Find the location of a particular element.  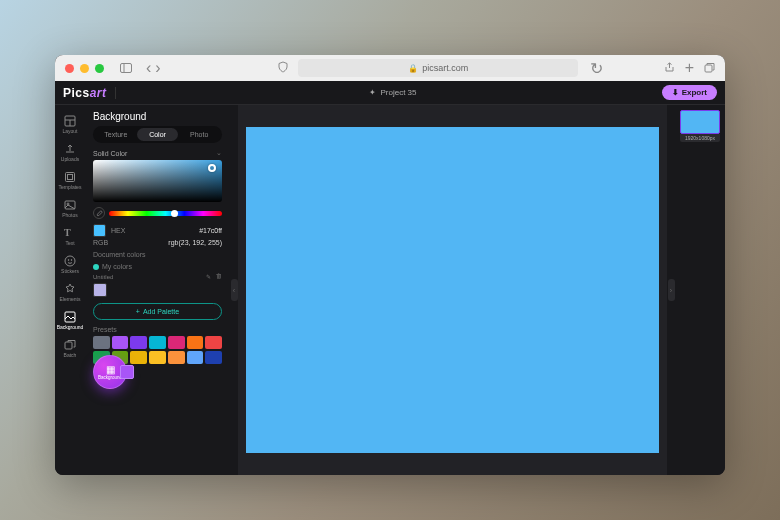

new-tab-icon: + is located at coordinates (690, 68).